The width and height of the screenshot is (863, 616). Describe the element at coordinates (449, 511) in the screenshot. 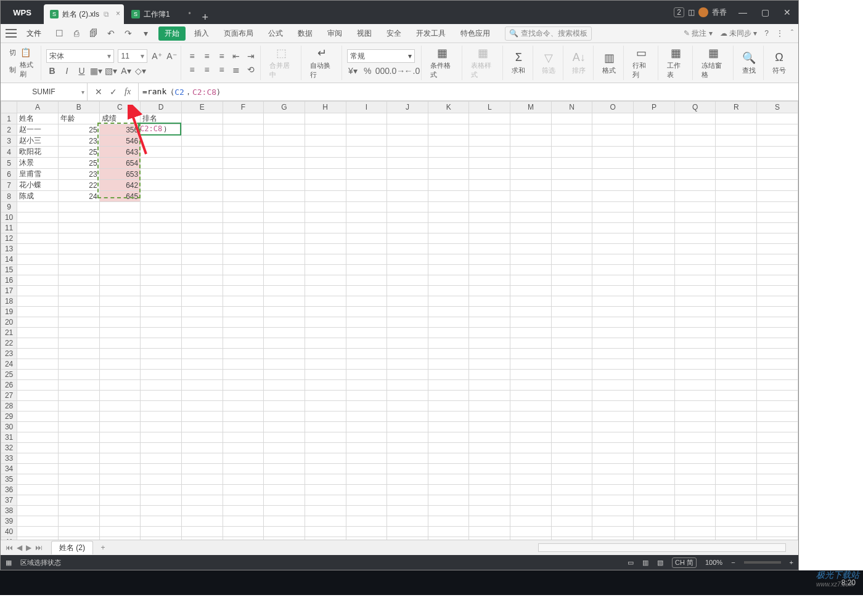

I see `cell-K38` at that location.